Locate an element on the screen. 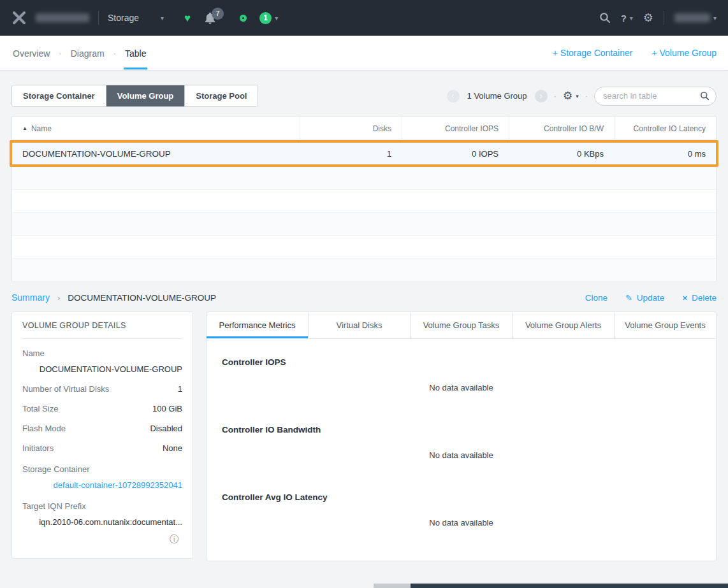  tab-diagram: Diagram is located at coordinates (88, 53).